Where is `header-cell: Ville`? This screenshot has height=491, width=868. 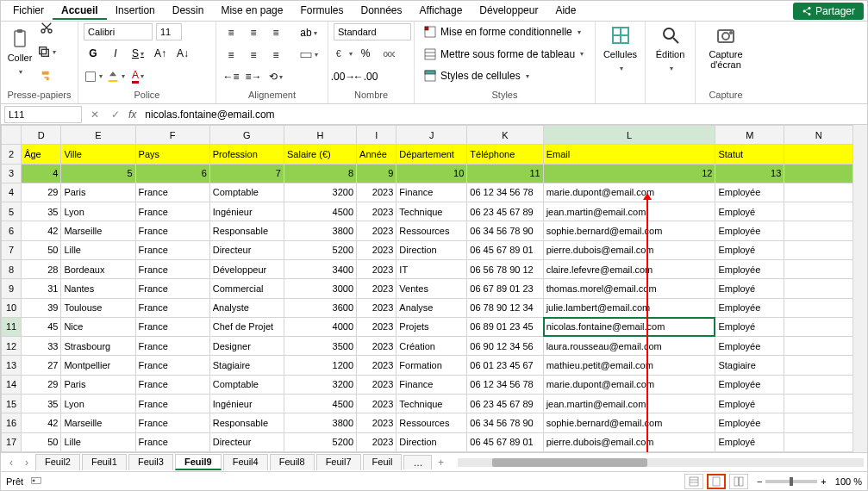
header-cell: Ville is located at coordinates (98, 154).